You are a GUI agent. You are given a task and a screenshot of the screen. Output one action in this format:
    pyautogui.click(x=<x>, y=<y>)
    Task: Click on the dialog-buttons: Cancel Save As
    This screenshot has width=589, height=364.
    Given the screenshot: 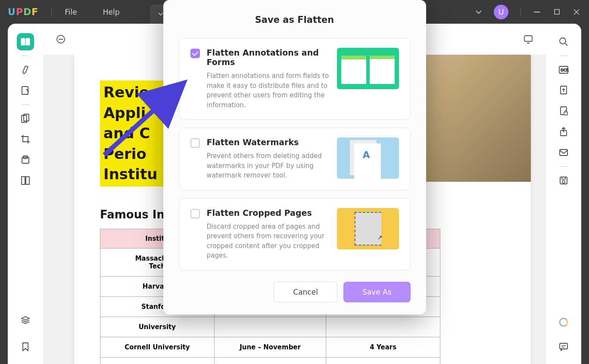 What is the action you would take?
    pyautogui.click(x=295, y=292)
    